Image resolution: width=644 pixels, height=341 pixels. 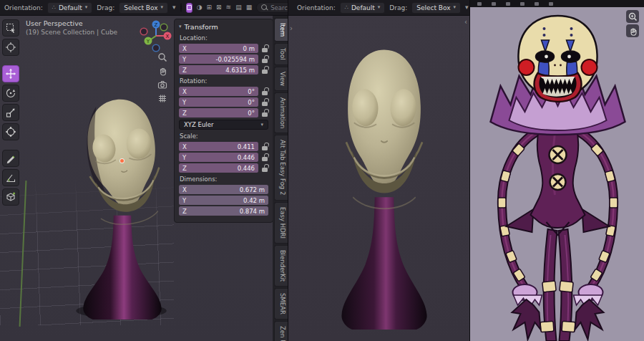 What do you see at coordinates (219, 158) in the screenshot?
I see `scale-y-field: Y0.446` at bounding box center [219, 158].